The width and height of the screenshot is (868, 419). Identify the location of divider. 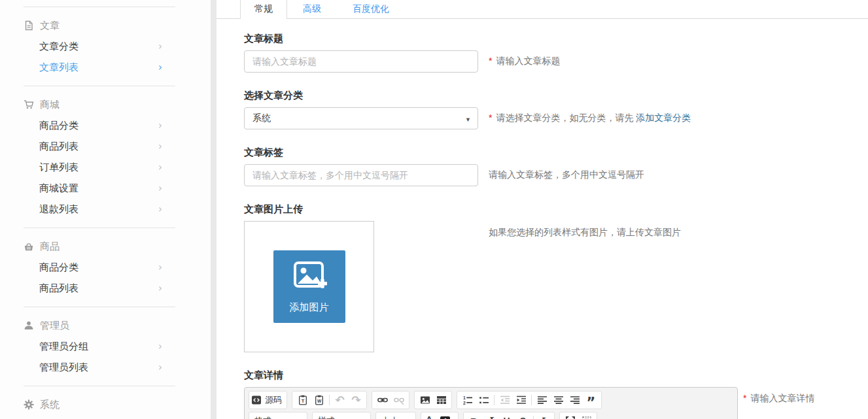
(99, 7).